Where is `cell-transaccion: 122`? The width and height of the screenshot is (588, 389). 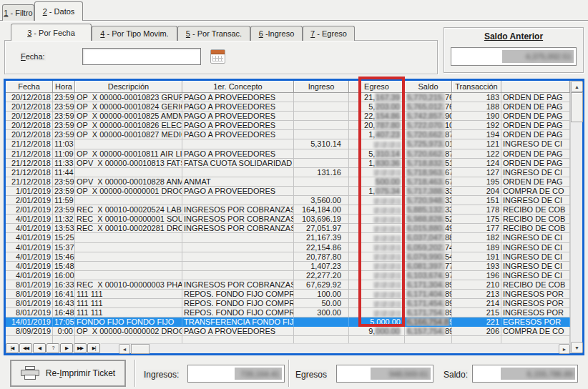
cell-transaccion: 122 is located at coordinates (476, 154).